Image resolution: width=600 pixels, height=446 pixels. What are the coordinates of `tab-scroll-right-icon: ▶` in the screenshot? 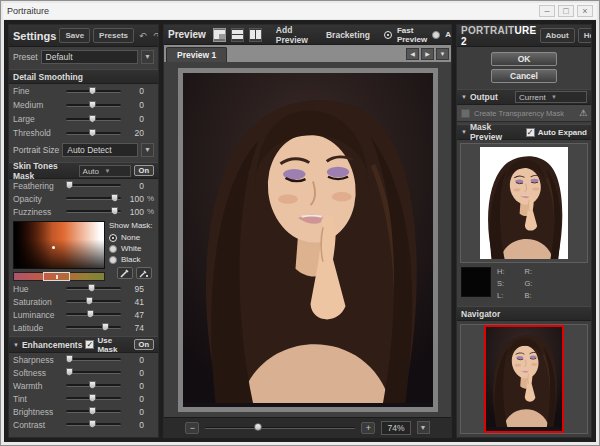 It's located at (428, 54).